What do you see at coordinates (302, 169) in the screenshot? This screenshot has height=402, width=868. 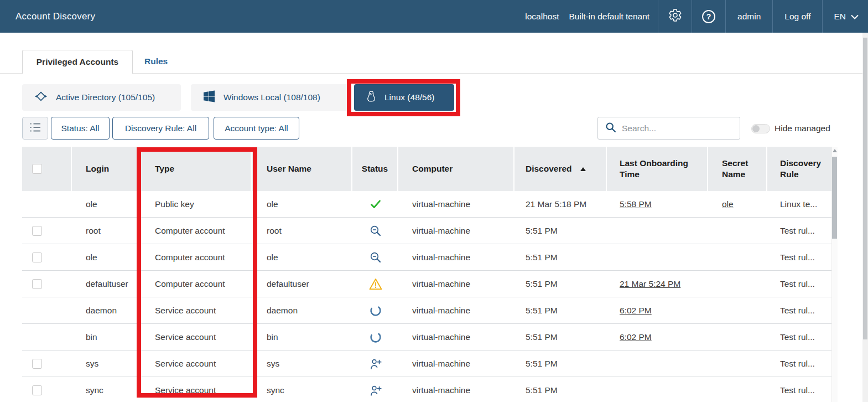 I see `column-header-user-name: User Name` at bounding box center [302, 169].